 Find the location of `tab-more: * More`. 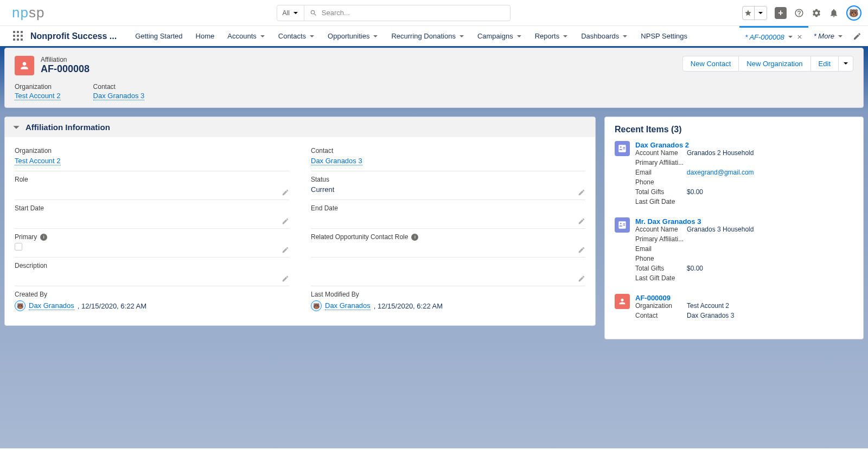

tab-more: * More is located at coordinates (828, 36).